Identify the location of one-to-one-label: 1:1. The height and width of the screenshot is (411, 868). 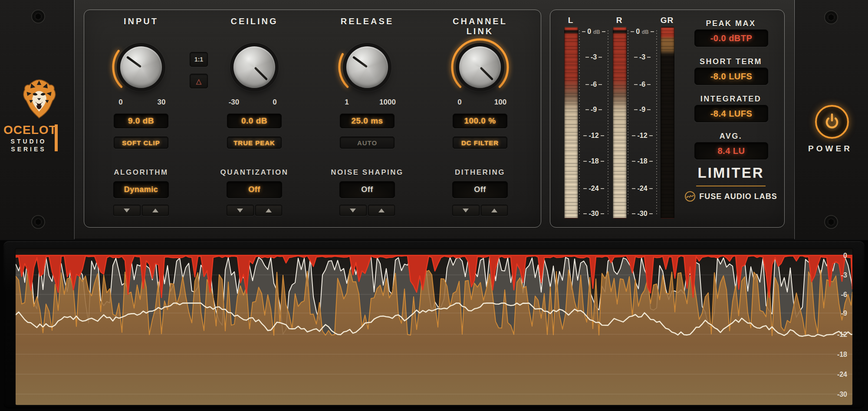
(199, 59).